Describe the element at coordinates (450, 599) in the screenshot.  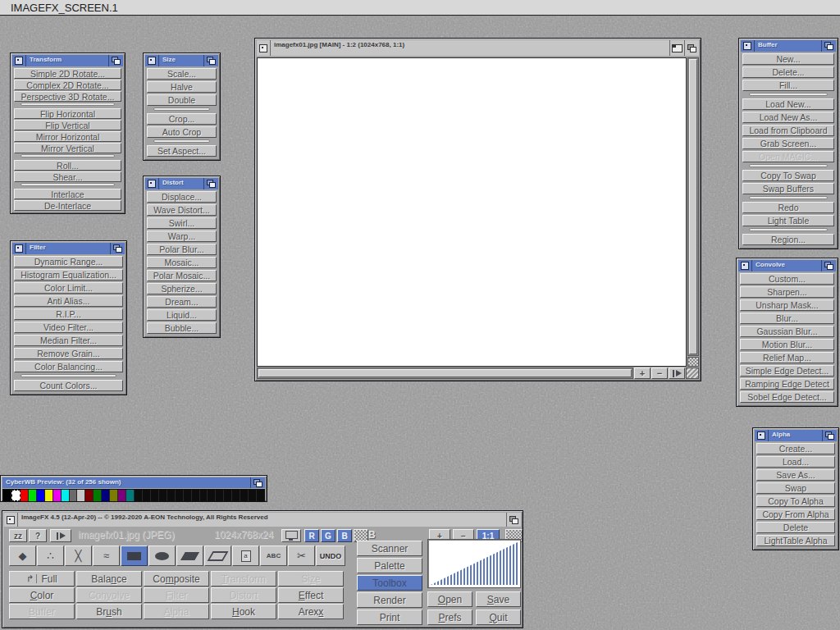
I see `open-button: Open` at that location.